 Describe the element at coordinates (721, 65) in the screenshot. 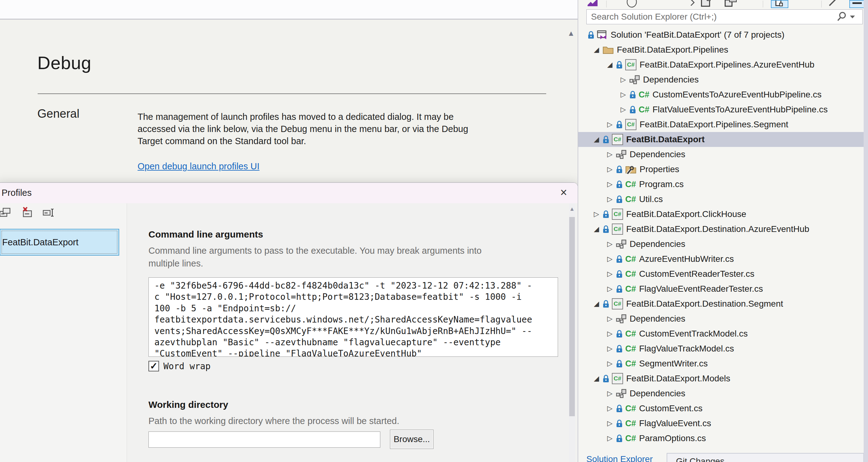

I see `tree-row: ◢C#FeatBit.DataExport.Pipelines.AzureEve…` at that location.